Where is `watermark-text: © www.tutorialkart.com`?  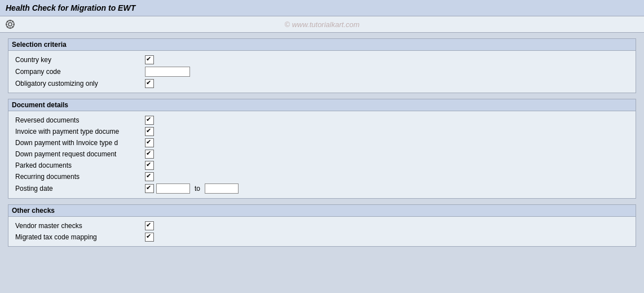 watermark-text: © www.tutorialkart.com is located at coordinates (322, 25).